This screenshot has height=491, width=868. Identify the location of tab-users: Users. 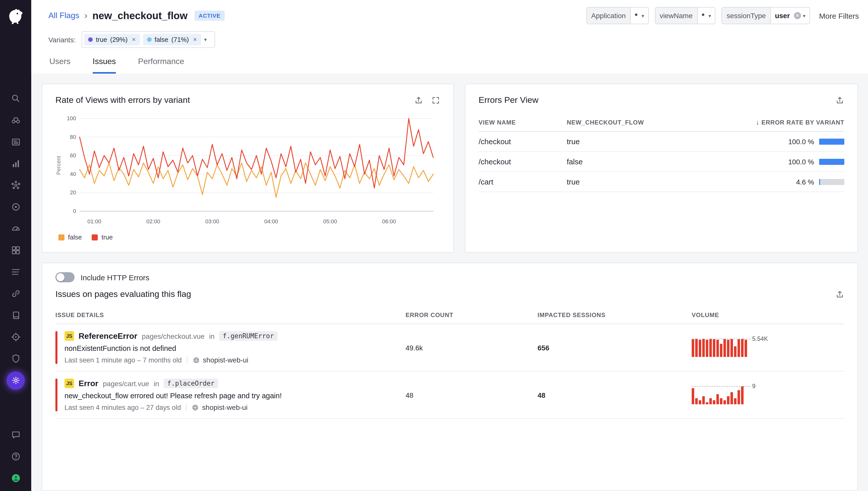
(60, 65).